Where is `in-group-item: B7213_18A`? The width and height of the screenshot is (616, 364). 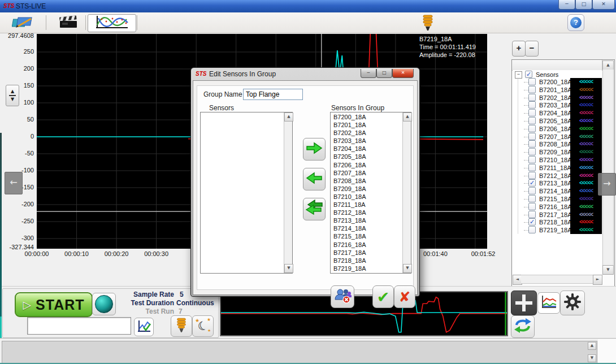 in-group-item: B7213_18A is located at coordinates (366, 220).